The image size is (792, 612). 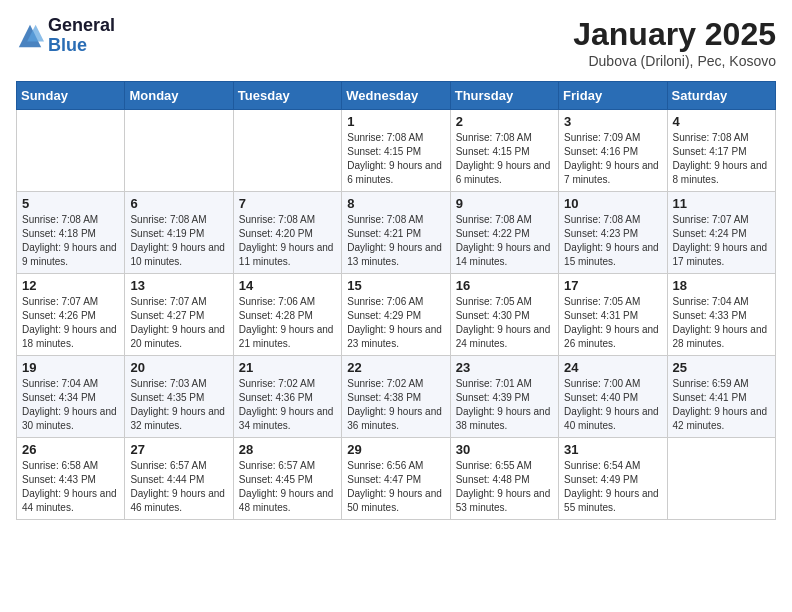 What do you see at coordinates (287, 397) in the screenshot?
I see `calendar-cell: 21Sunrise: 7:02 AM Sunset: 4:36 PM Dayli…` at bounding box center [287, 397].